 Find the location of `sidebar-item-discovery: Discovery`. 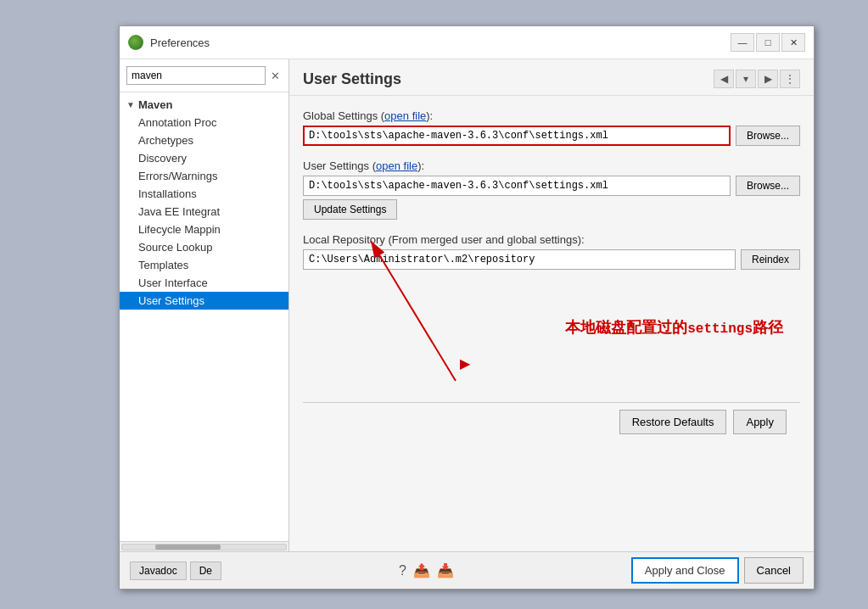

sidebar-item-discovery: Discovery is located at coordinates (204, 158).